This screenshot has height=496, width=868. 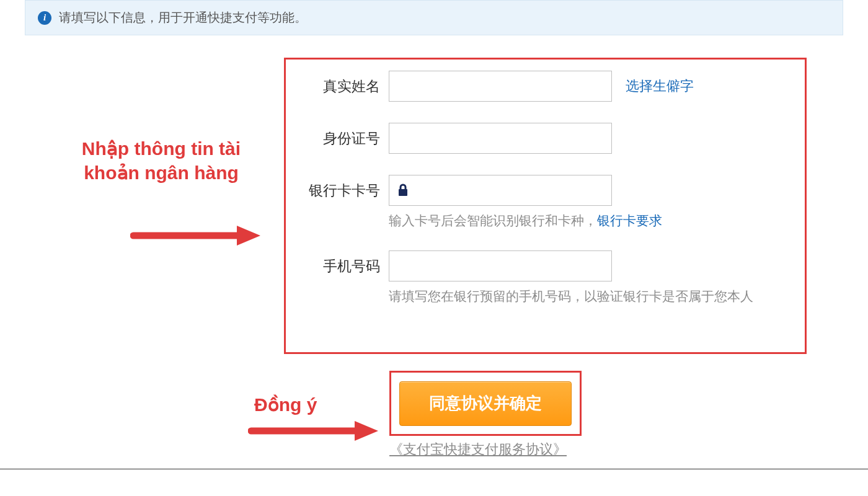 What do you see at coordinates (500, 190) in the screenshot?
I see `bankcard-input` at bounding box center [500, 190].